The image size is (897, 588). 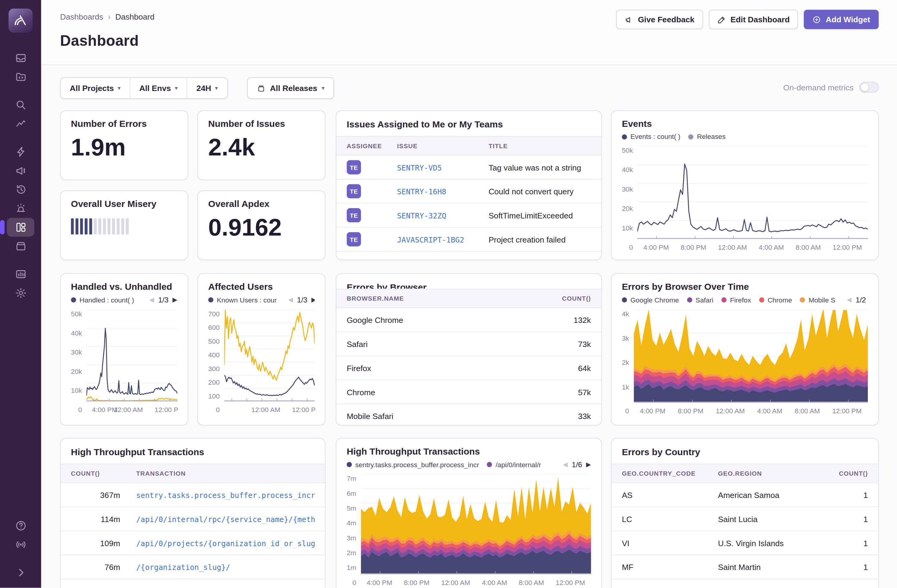 I want to click on legend-item: Known Users : cour, so click(x=243, y=300).